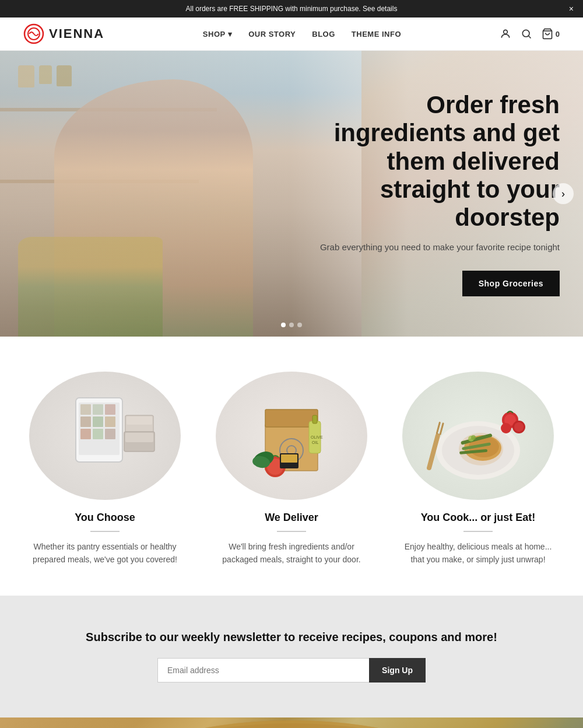 Image resolution: width=583 pixels, height=728 pixels. Describe the element at coordinates (292, 723) in the screenshot. I see `bottom-food-image` at that location.